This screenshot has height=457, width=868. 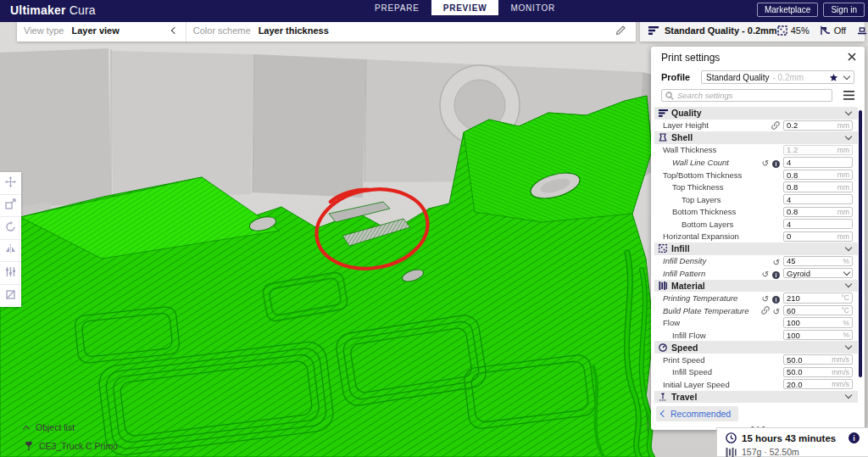 I want to click on tab-monitor: MONITOR, so click(x=532, y=8).